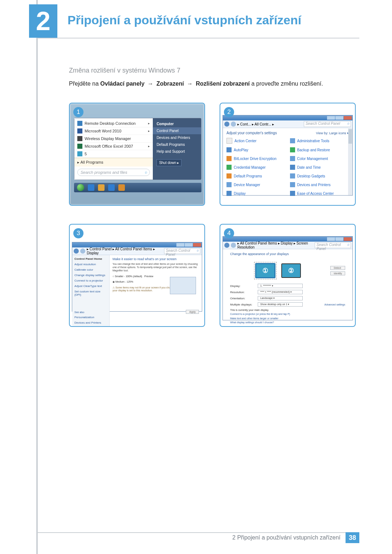 The height and width of the screenshot is (554, 392). Describe the element at coordinates (91, 317) in the screenshot. I see `sidebar-link: Personalization` at that location.